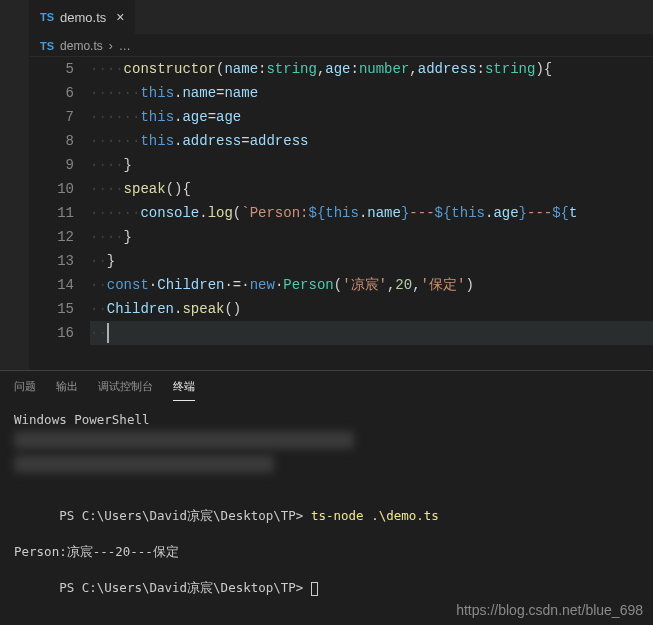 Image resolution: width=653 pixels, height=625 pixels. What do you see at coordinates (125, 46) in the screenshot?
I see `breadcrumb-more: …` at bounding box center [125, 46].